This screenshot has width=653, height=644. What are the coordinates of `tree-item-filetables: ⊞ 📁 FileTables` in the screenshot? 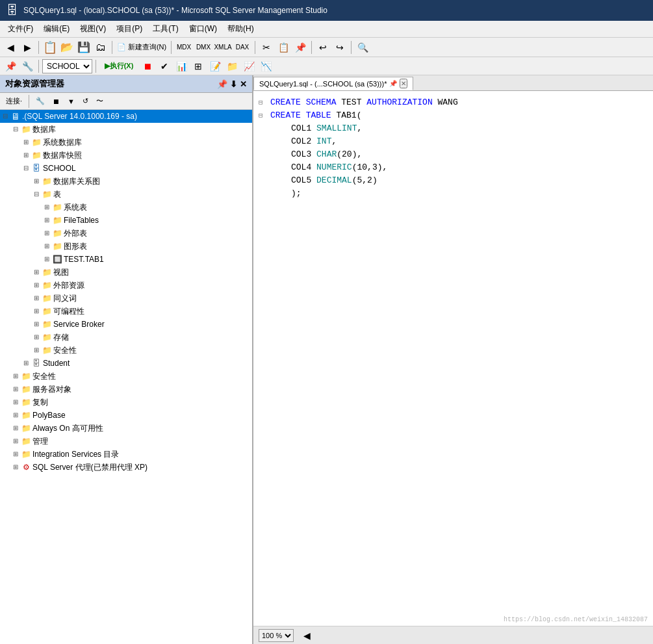 It's located at (126, 220).